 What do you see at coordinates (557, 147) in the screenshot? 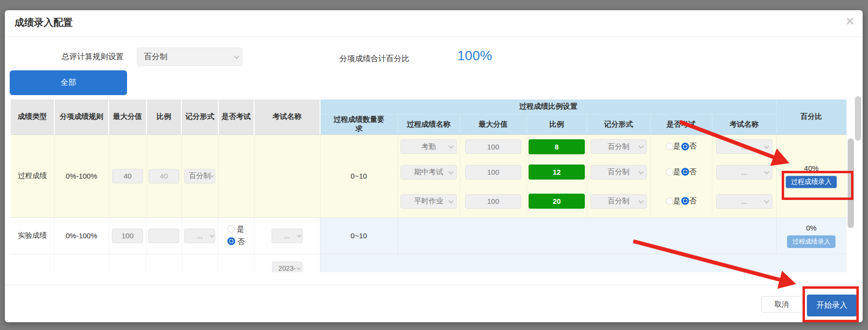
I see `process-ratio-value: 8` at bounding box center [557, 147].